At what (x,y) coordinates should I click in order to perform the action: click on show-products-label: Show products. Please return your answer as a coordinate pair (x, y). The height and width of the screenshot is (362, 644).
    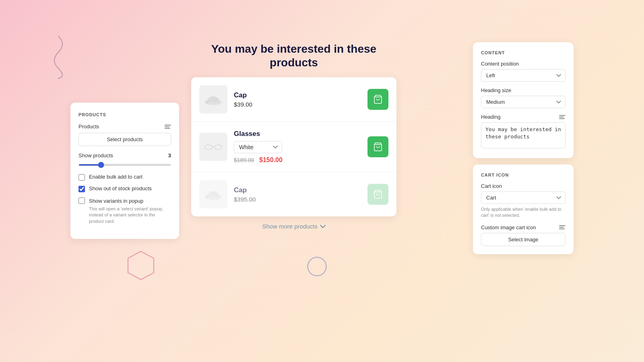
    Looking at the image, I should click on (122, 155).